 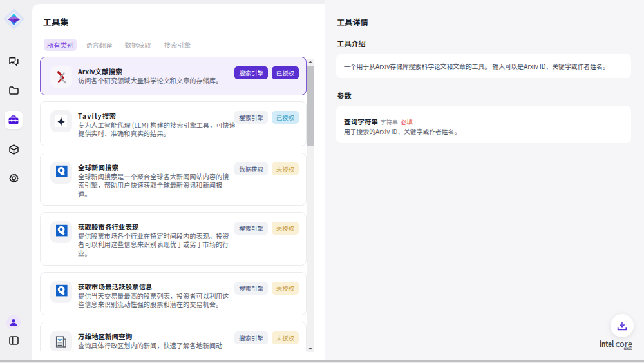 I want to click on svg-text: core, so click(x=625, y=344).